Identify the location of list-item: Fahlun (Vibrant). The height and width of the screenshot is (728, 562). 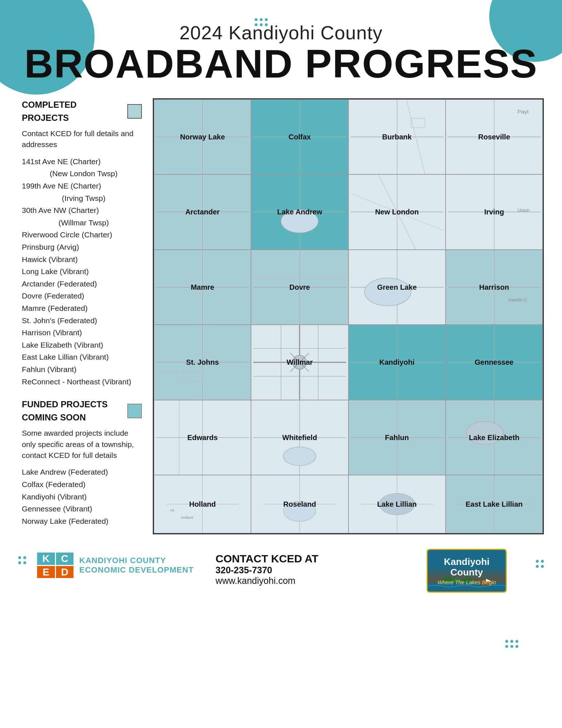
(82, 369).